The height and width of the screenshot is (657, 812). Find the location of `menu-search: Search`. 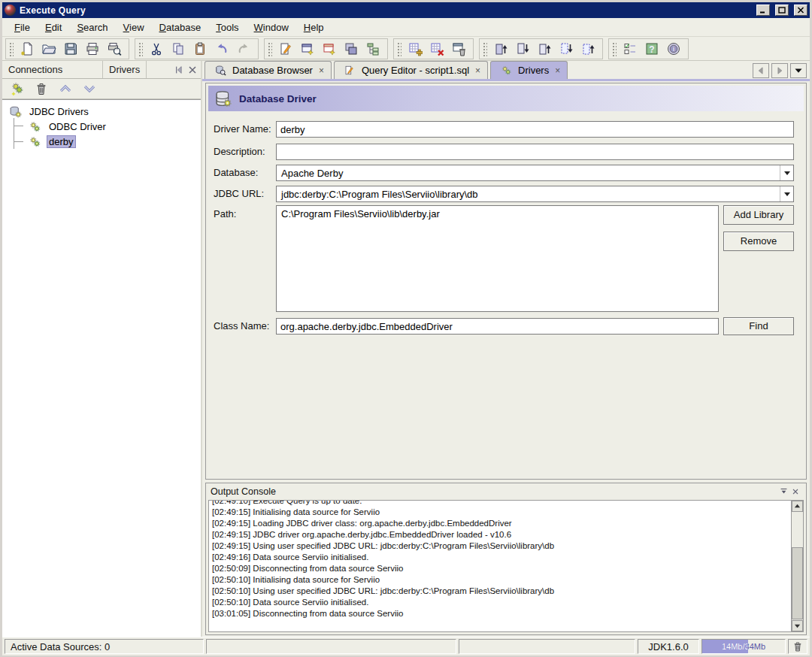

menu-search: Search is located at coordinates (92, 27).